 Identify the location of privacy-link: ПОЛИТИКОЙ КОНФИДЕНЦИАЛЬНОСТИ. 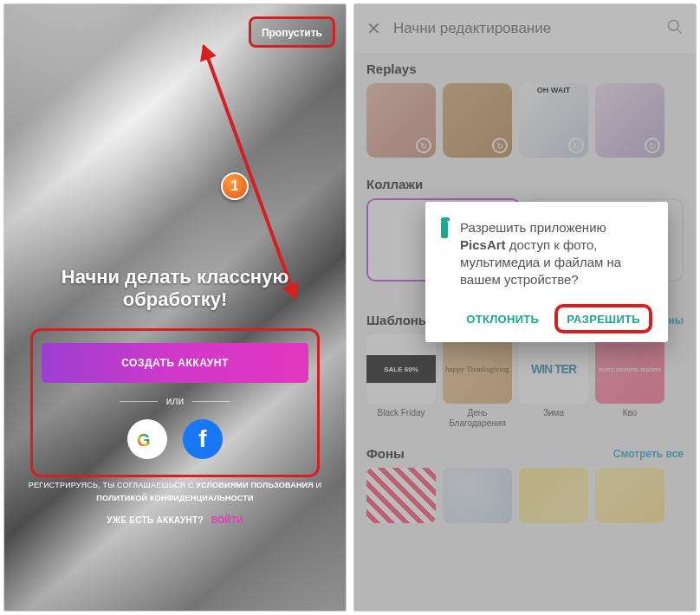
(175, 498).